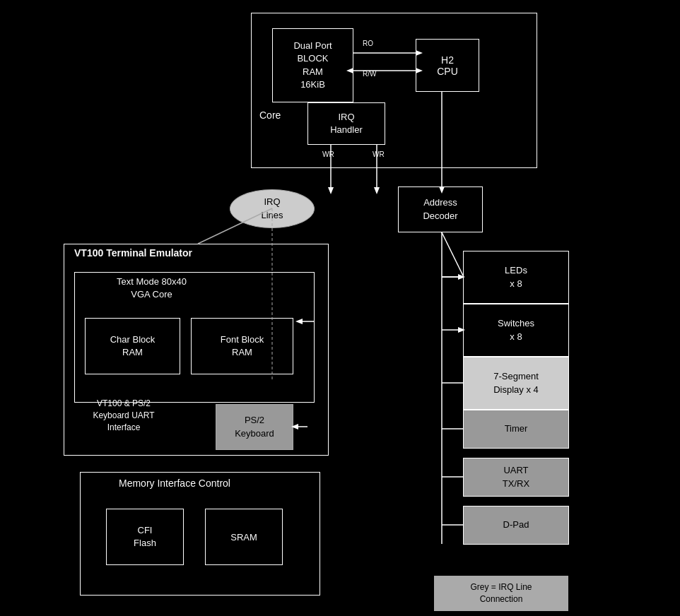 The image size is (680, 616). What do you see at coordinates (331, 191) in the screenshot?
I see `wr1-arrowhead` at bounding box center [331, 191].